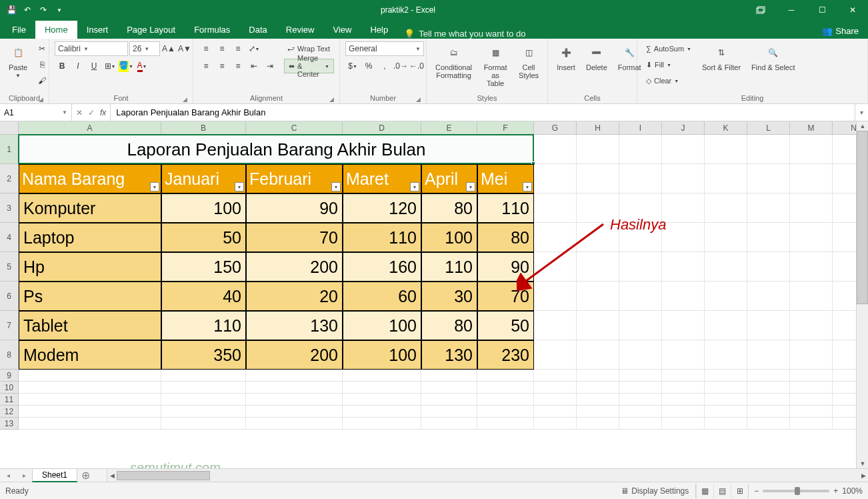 This screenshot has width=868, height=499. Describe the element at coordinates (295, 376) in the screenshot. I see `cell-C9` at that location.